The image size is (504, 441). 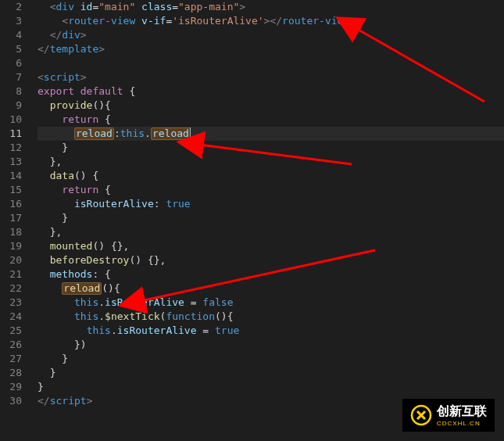 What do you see at coordinates (270, 91) in the screenshot?
I see `code-line: export default {` at bounding box center [270, 91].